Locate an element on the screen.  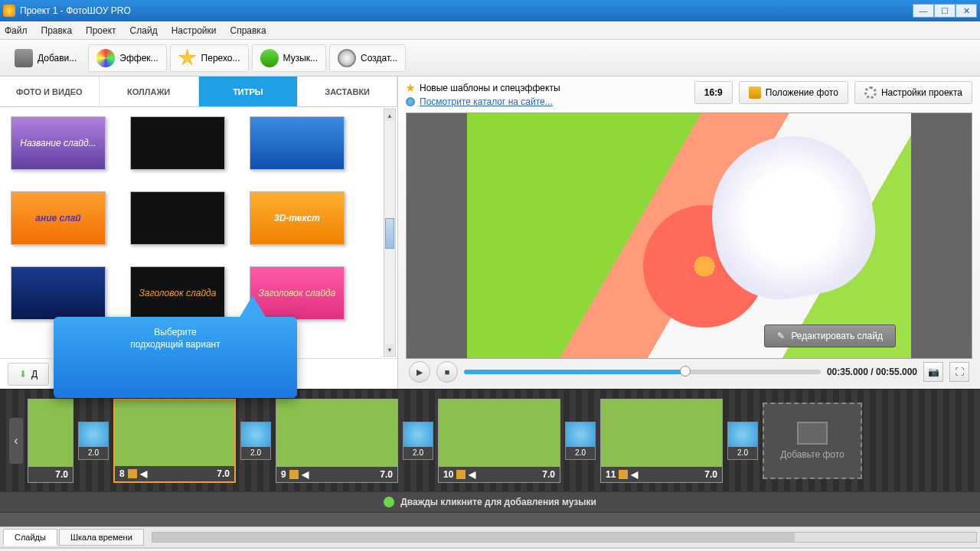
music-track-bar: Дважды кликните для добавления музыки is located at coordinates (490, 502).